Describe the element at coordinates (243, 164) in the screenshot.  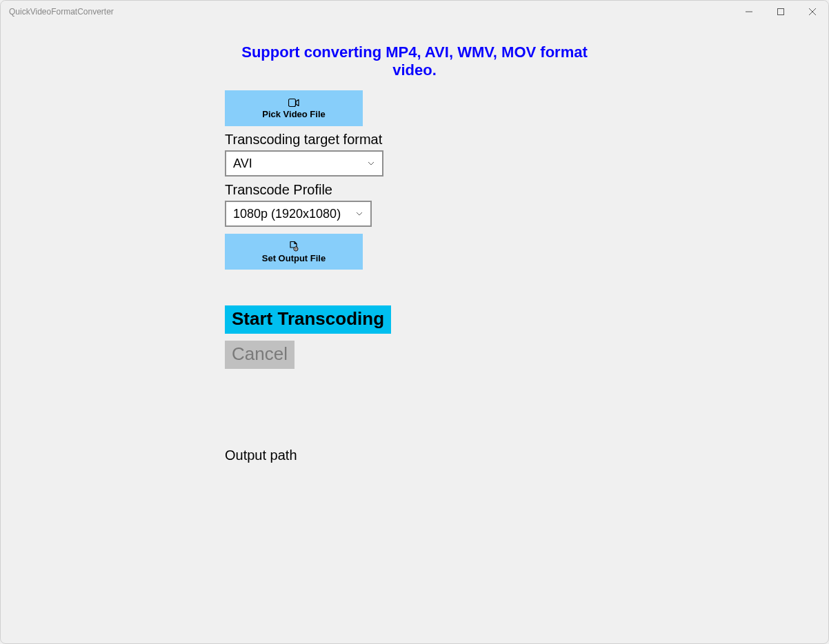
I see `format-value: AVI` at that location.